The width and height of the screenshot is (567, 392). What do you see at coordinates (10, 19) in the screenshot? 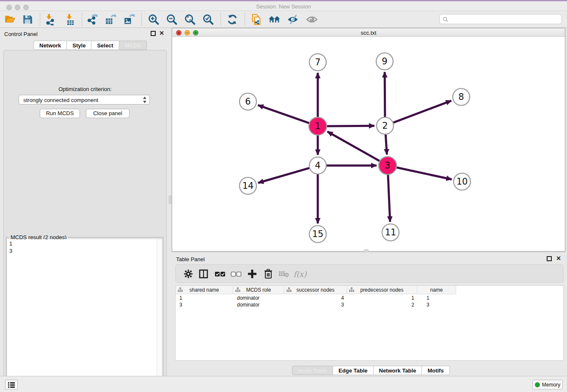
I see `open-file-button` at bounding box center [10, 19].